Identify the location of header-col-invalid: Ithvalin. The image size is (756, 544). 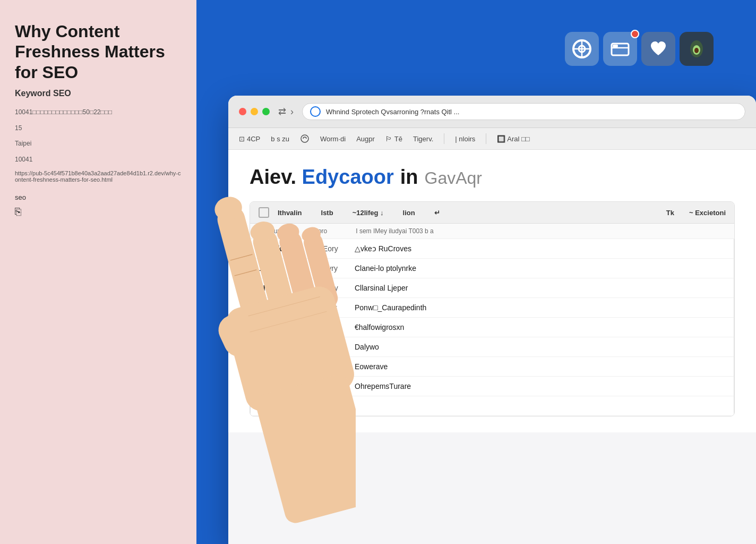
(290, 212).